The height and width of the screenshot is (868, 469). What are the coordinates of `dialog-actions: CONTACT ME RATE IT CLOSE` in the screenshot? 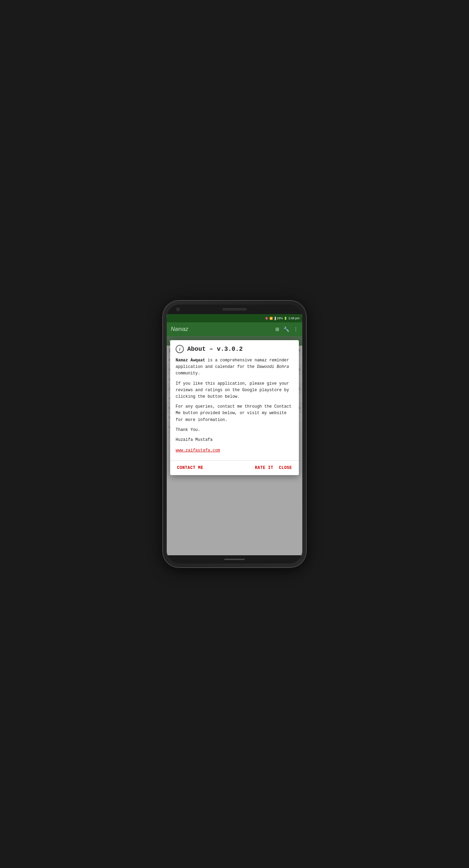 It's located at (234, 468).